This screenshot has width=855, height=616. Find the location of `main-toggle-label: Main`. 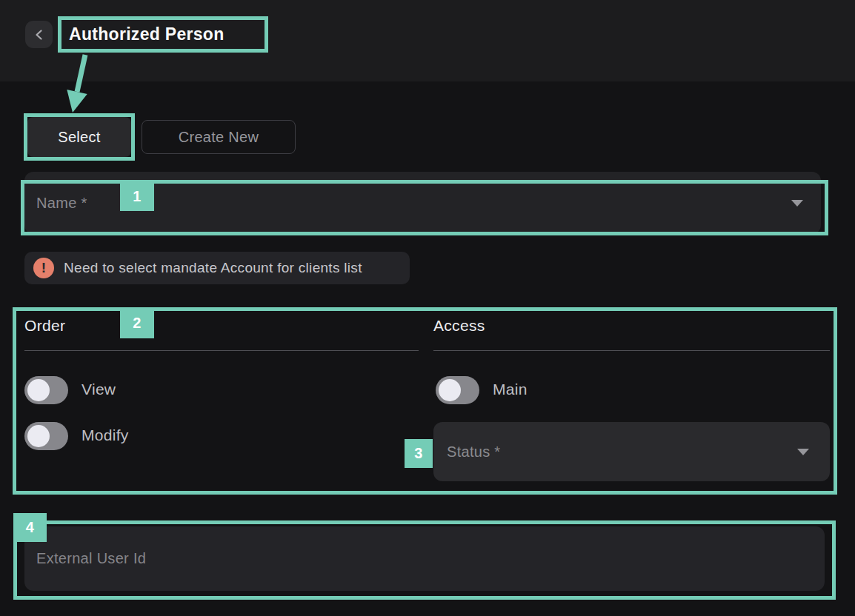

main-toggle-label: Main is located at coordinates (510, 389).